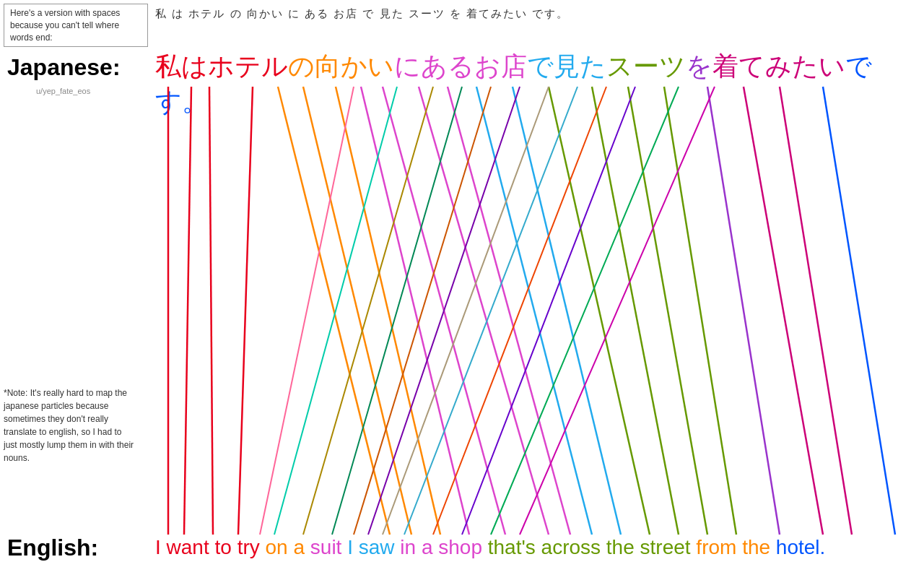  What do you see at coordinates (646, 66) in the screenshot?
I see `jp-segment: スーツ` at bounding box center [646, 66].